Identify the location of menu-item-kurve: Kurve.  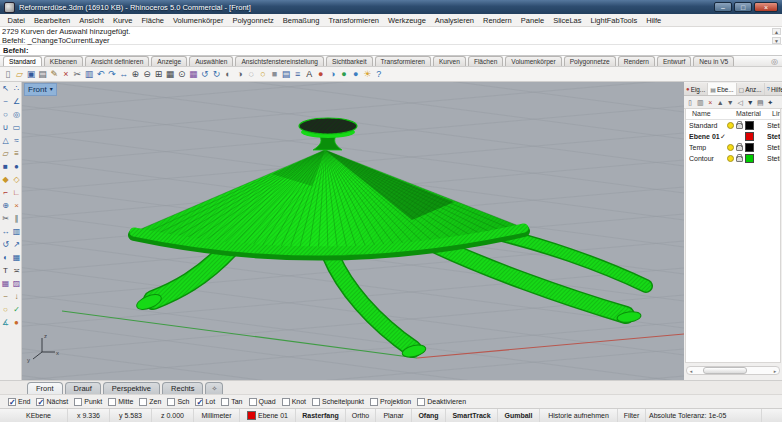
(122, 20).